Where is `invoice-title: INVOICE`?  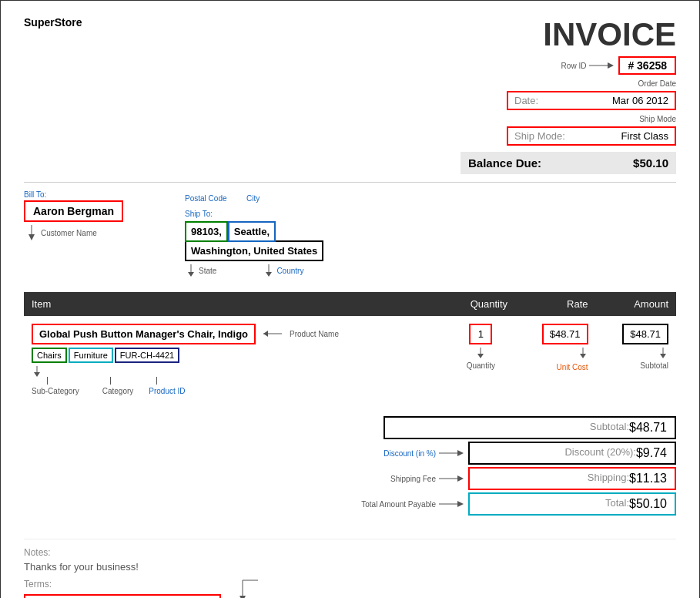
invoice-title: INVOICE is located at coordinates (610, 35).